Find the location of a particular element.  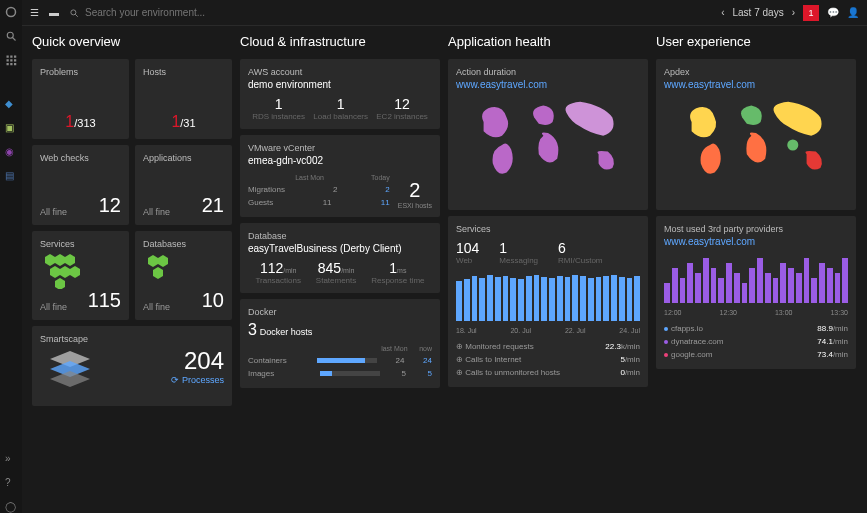

column-header-ux: User experience is located at coordinates (756, 42).